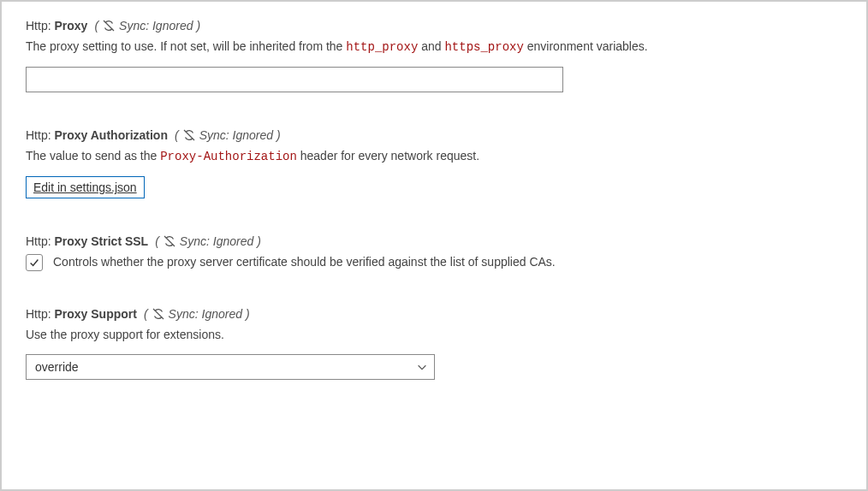 The image size is (868, 491). What do you see at coordinates (434, 47) in the screenshot?
I see `setting-description: The proxy setting to use. If not set, wi…` at bounding box center [434, 47].